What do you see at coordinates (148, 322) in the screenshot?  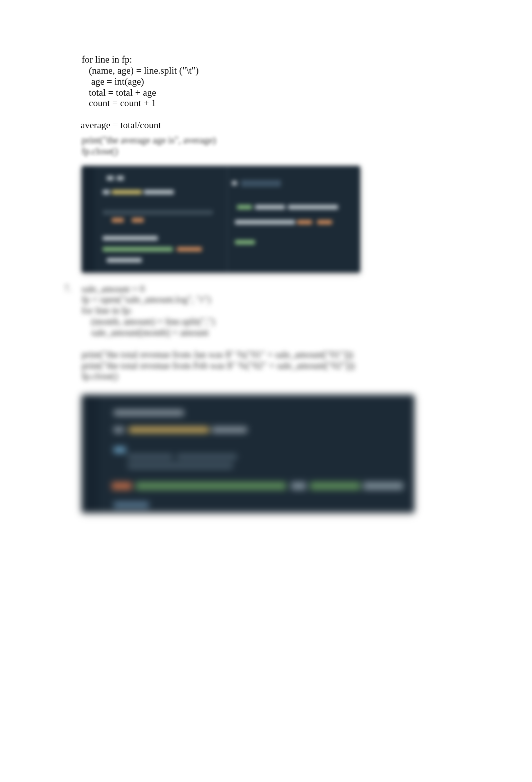 I see `code-line: (month, amount) = line.split(",")` at bounding box center [148, 322].